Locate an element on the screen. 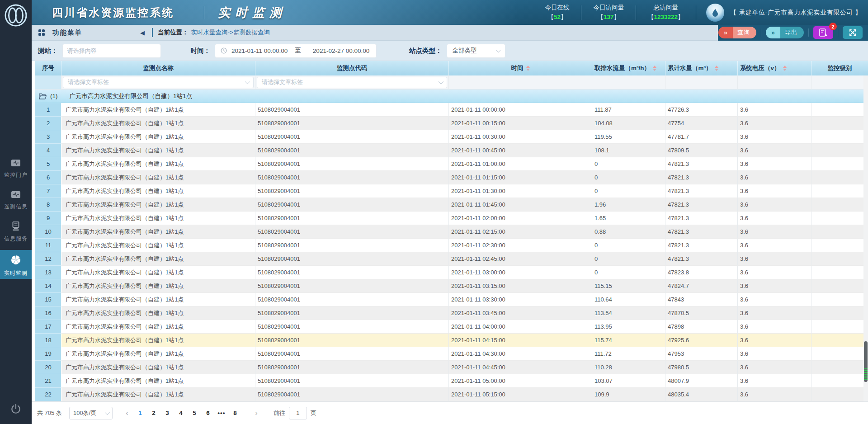 This screenshot has width=868, height=424. table-row: 12 广元市高力水泥实业有限公司（自建）1站1点 5108029004001 2… is located at coordinates (452, 259).